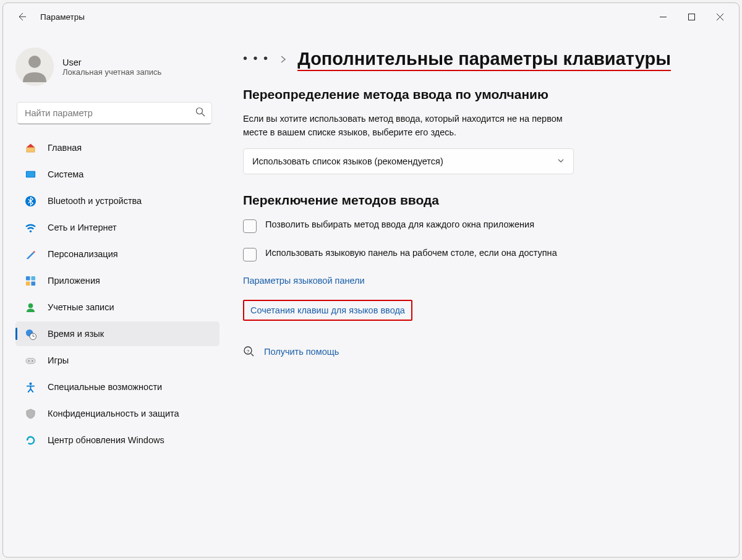  I want to click on search-icon, so click(200, 113).